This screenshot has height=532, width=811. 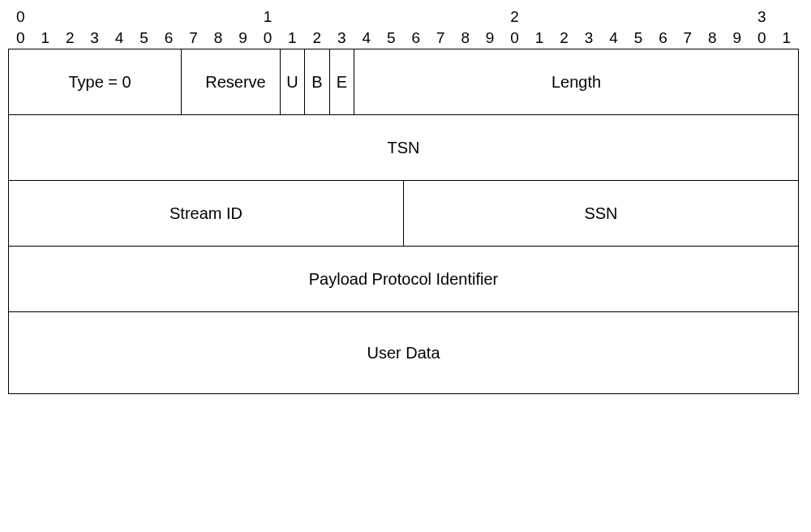 I want to click on field-length: Length, so click(x=577, y=83).